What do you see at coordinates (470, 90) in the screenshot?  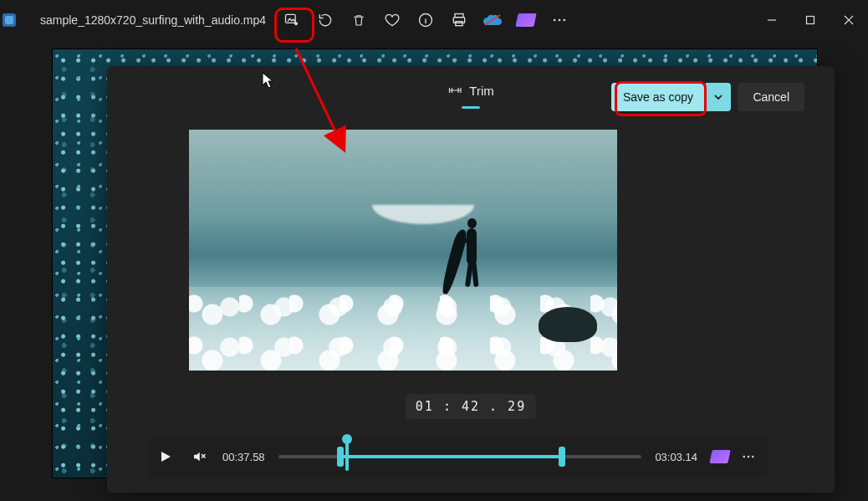 I see `trim-tab: Trim` at bounding box center [470, 90].